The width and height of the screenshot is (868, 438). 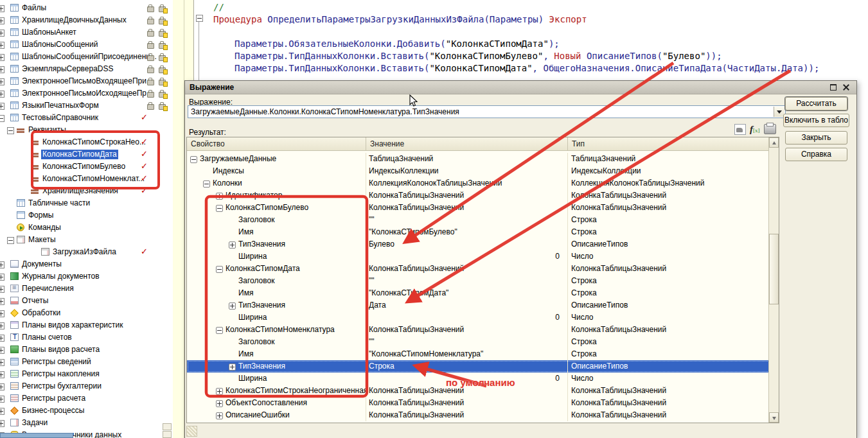 What do you see at coordinates (86, 325) in the screenshot?
I see `tree-item: Планы видов характеристик` at bounding box center [86, 325].